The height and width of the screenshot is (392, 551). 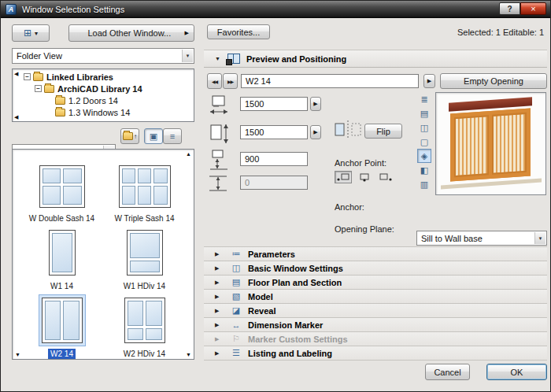 What do you see at coordinates (49, 89) in the screenshot?
I see `folder-icon` at bounding box center [49, 89].